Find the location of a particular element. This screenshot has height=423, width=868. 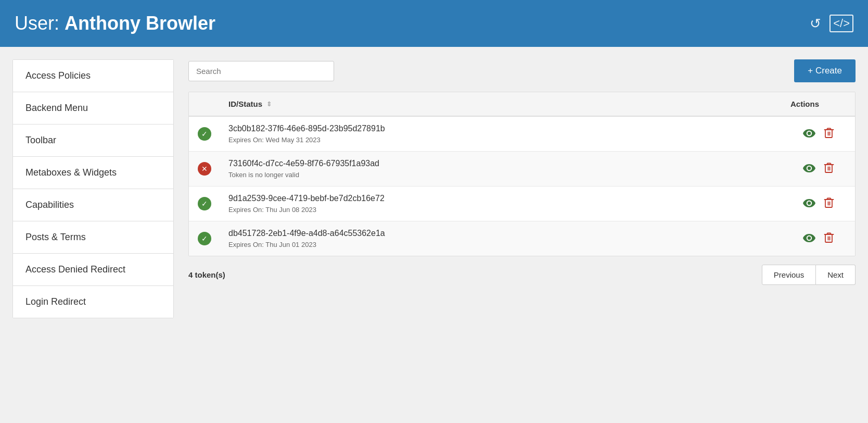

sidebar-item-metaboxes-widgets: Metaboxes & Widgets is located at coordinates (93, 173).